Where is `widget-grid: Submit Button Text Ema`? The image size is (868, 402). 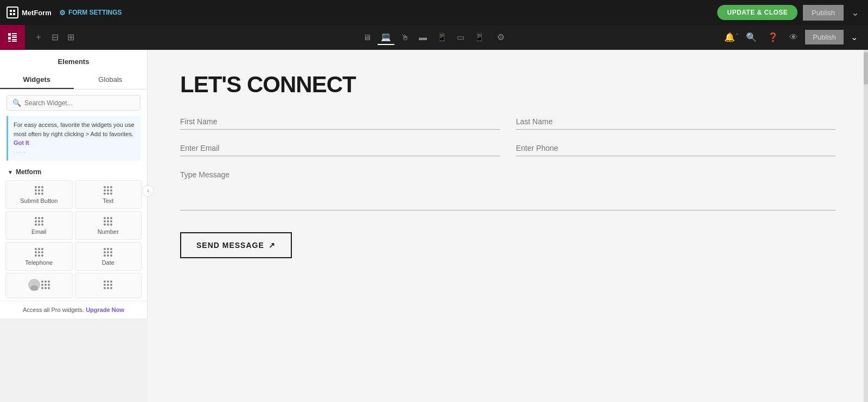
widget-grid: Submit Button Text Ema is located at coordinates (74, 239).